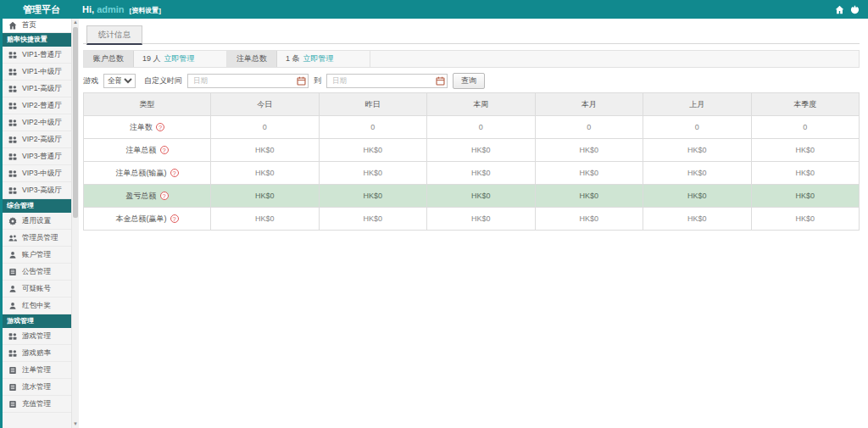 The image size is (868, 428). Describe the element at coordinates (37, 191) in the screenshot. I see `sidebar-item: VIP3-高级厅` at that location.